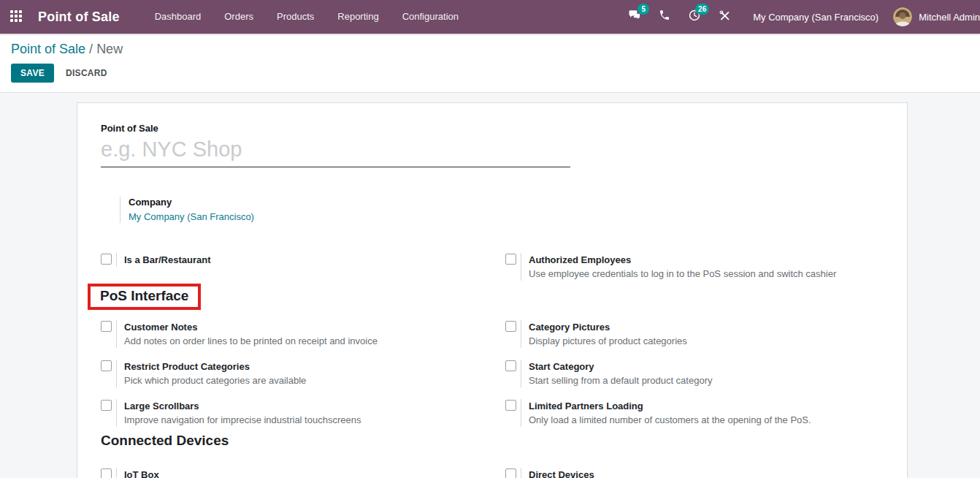 The image size is (980, 478). I want to click on authorized-employees-checkbox, so click(511, 259).